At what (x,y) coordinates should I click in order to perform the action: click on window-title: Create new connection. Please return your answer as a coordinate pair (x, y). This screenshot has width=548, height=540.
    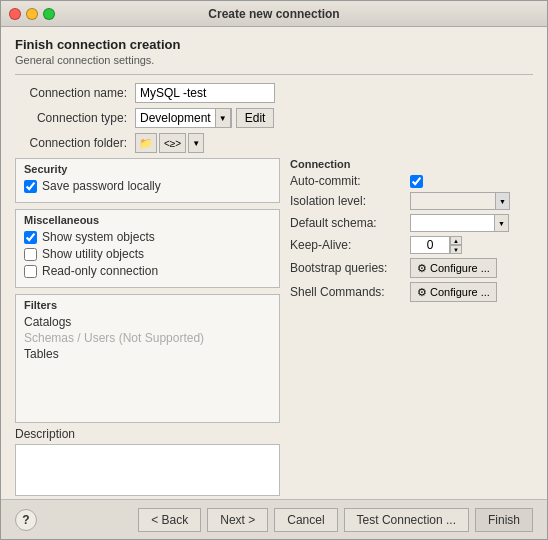
    Looking at the image, I should click on (274, 14).